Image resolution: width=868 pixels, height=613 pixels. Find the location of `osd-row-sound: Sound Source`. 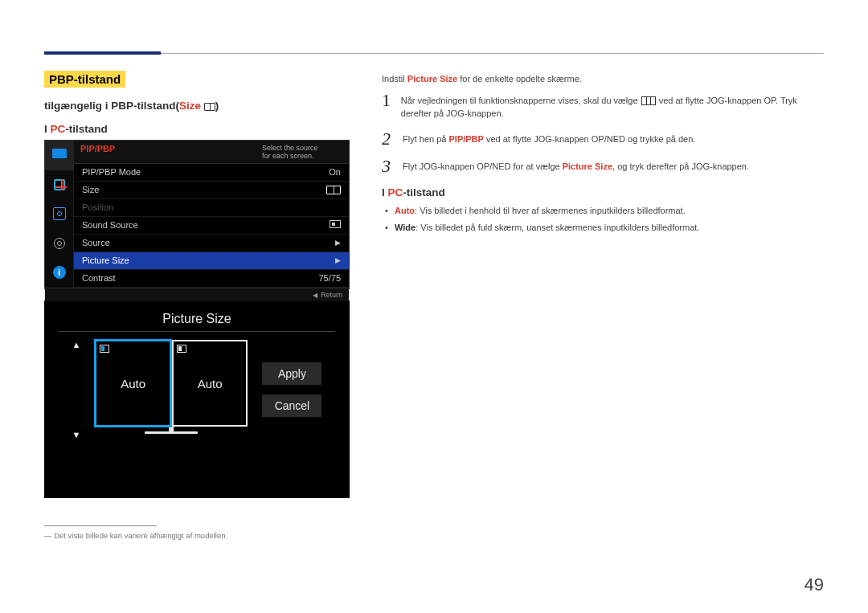

osd-row-sound: Sound Source is located at coordinates (211, 226).